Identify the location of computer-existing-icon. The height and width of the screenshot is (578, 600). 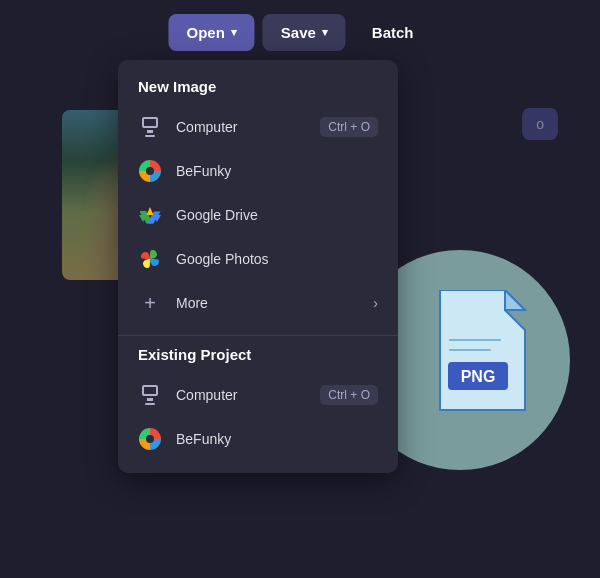
(150, 395).